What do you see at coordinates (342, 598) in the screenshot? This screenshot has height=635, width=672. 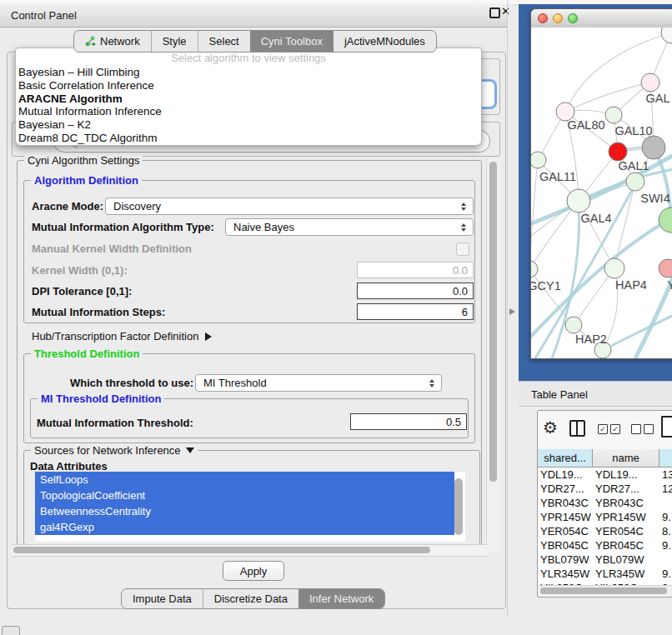 I see `tab-infer-network: Infer Network` at bounding box center [342, 598].